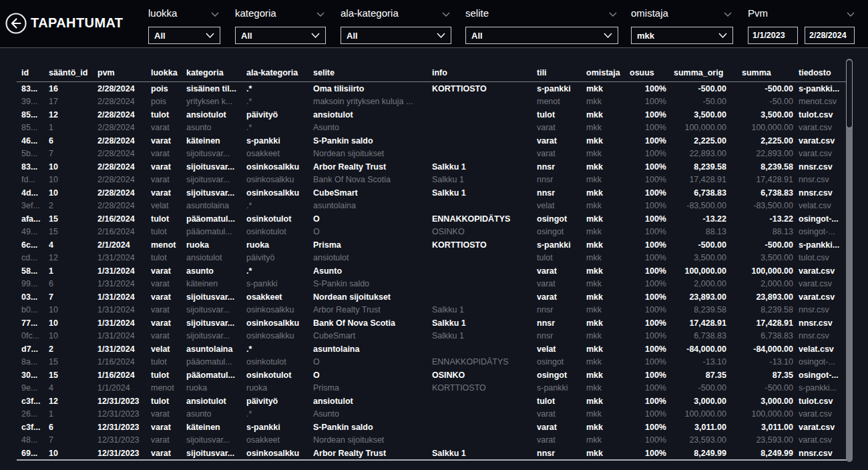 This screenshot has width=868, height=470. I want to click on column-header-summa_orig: summa_orig, so click(698, 73).